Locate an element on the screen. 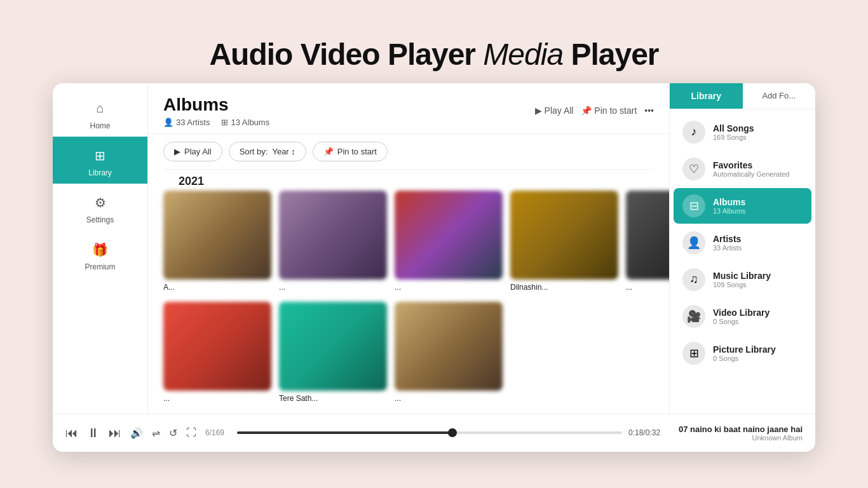 Image resolution: width=868 pixels, height=488 pixels. all-songs-sub: 169 Songs is located at coordinates (757, 137).